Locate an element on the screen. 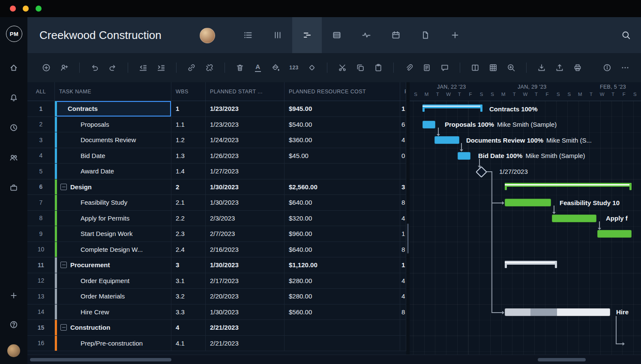  cell-row-number: 11 is located at coordinates (41, 265).